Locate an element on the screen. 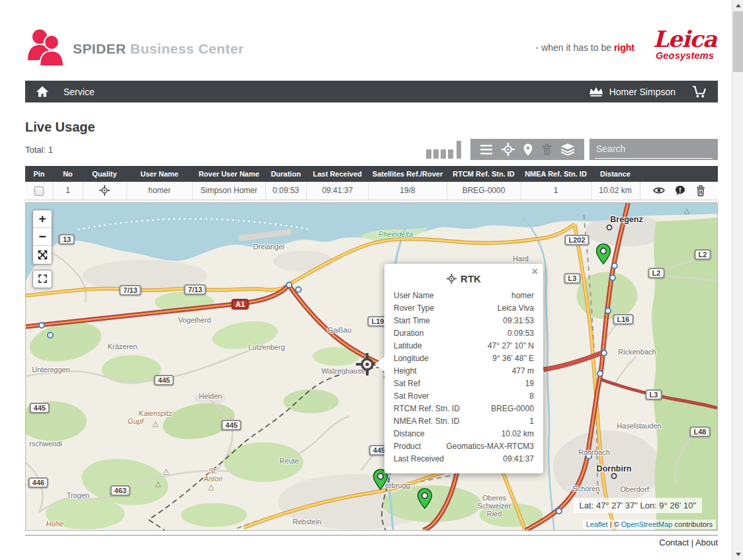  fullscreen-button is located at coordinates (42, 255).